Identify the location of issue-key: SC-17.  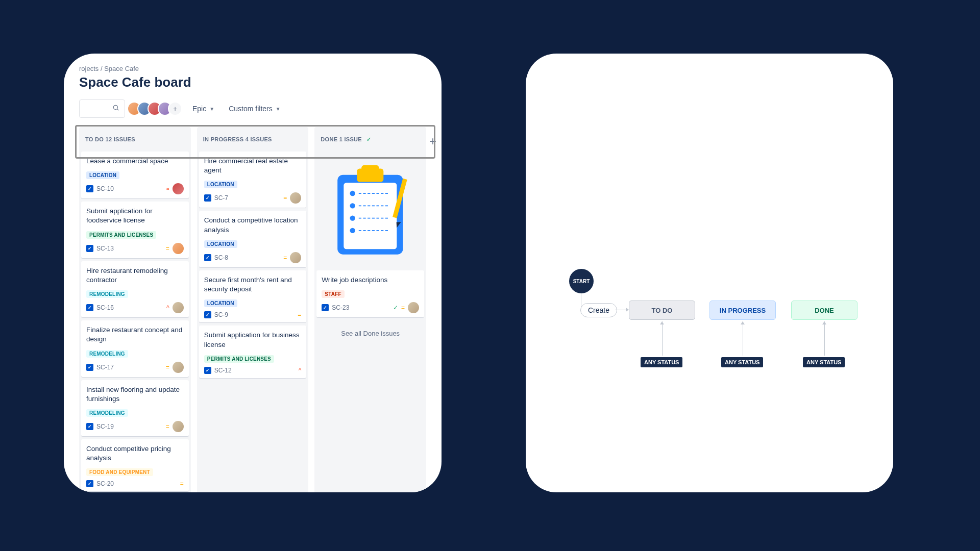
(105, 367).